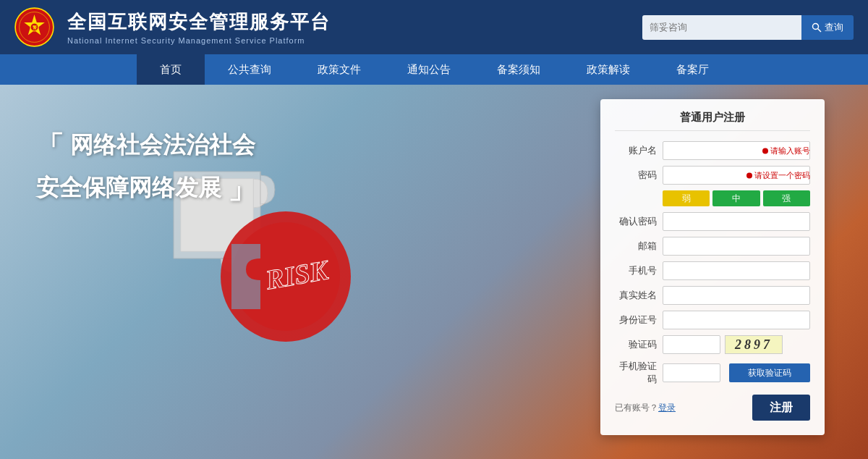 The image size is (868, 459). I want to click on id-row: 身份证号, so click(712, 320).